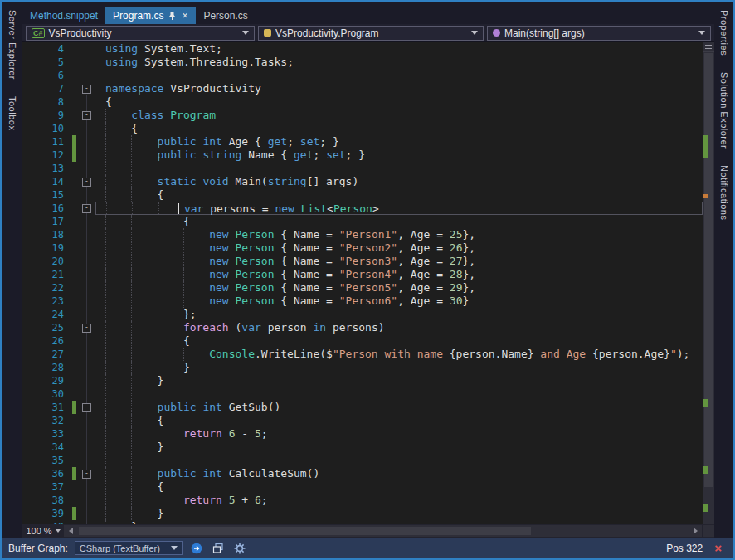  What do you see at coordinates (363, 288) in the screenshot?
I see `code-line: 22new Person { Name = "Person5", Age = 2…` at bounding box center [363, 288].